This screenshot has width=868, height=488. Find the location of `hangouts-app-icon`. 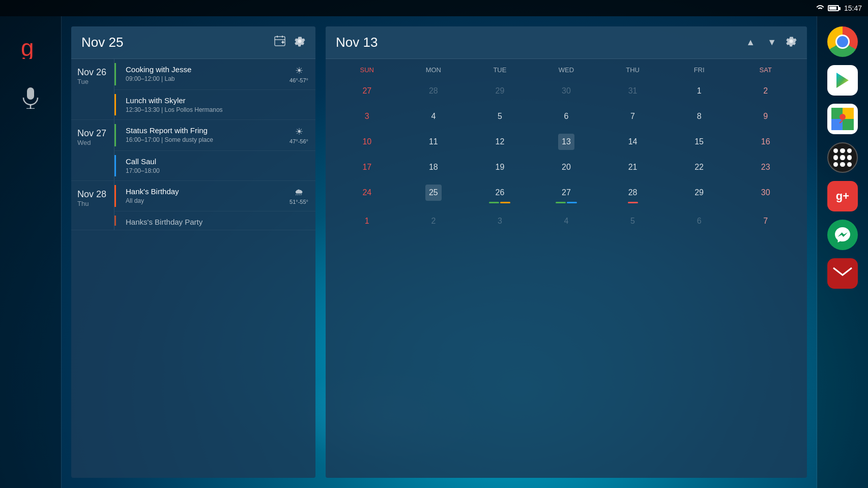

hangouts-app-icon is located at coordinates (843, 235).